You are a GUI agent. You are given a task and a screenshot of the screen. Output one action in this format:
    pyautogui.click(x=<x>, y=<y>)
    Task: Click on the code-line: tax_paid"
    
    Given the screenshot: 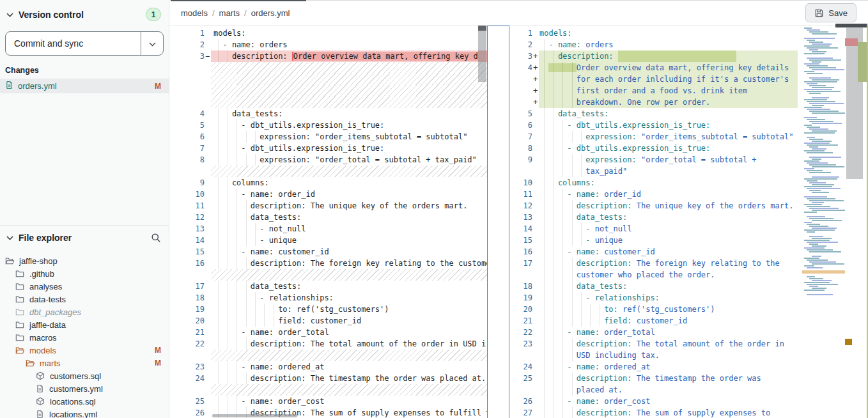 What is the action you would take?
    pyautogui.click(x=656, y=171)
    